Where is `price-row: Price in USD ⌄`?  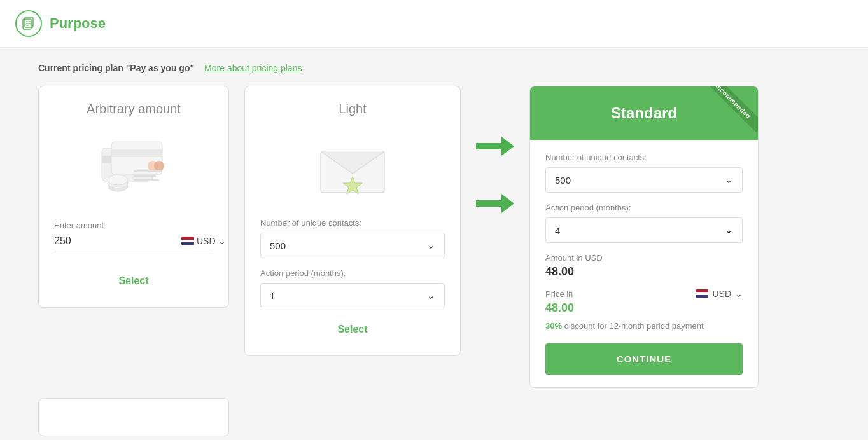
price-row: Price in USD ⌄ is located at coordinates (644, 294).